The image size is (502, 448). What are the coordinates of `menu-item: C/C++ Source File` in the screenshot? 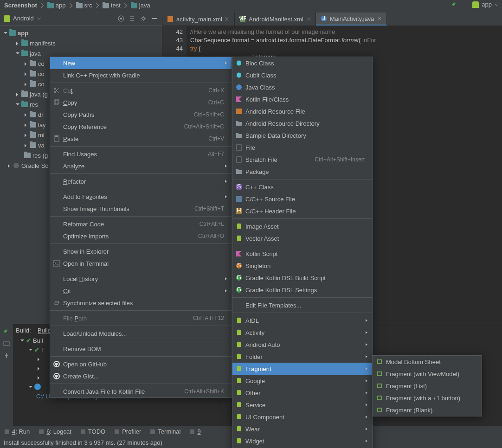 It's located at (302, 199).